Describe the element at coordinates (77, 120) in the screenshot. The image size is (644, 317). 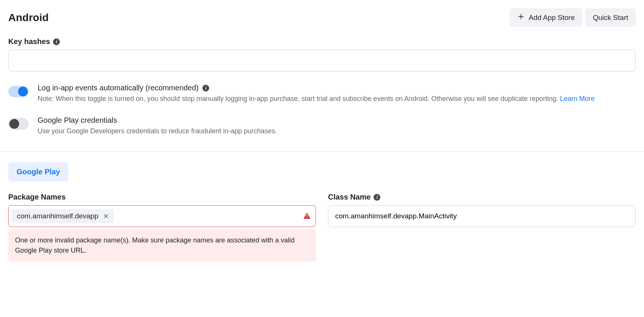
I see `google-play-credentials-title: Google Play credentials` at that location.